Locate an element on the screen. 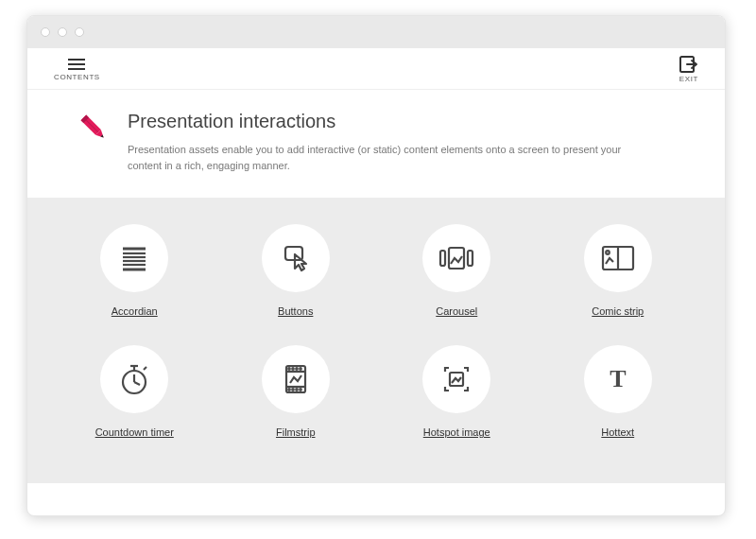 Image resolution: width=756 pixels, height=539 pixels. card-comic-strip: Comic strip is located at coordinates (618, 270).